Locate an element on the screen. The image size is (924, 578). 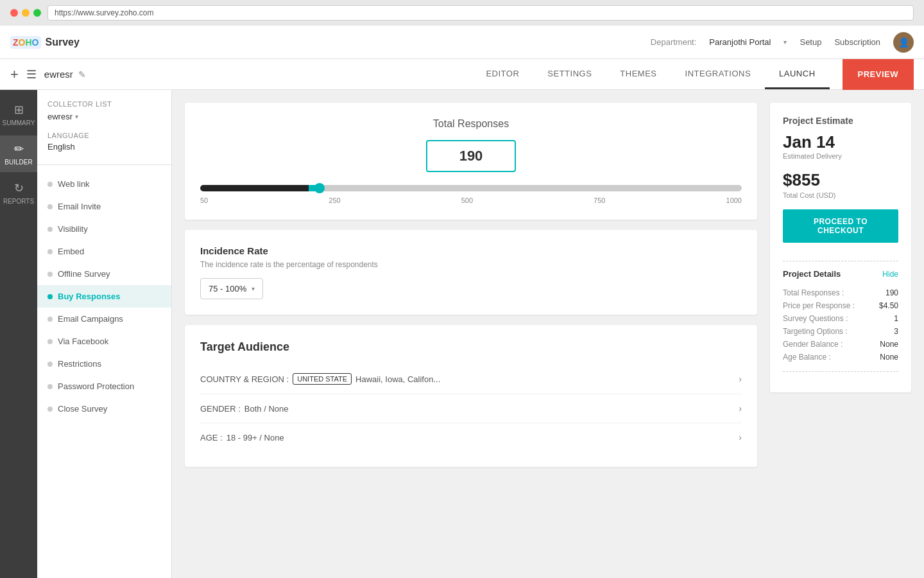
menu-item-offline-survey: Offline Survey is located at coordinates (104, 274).